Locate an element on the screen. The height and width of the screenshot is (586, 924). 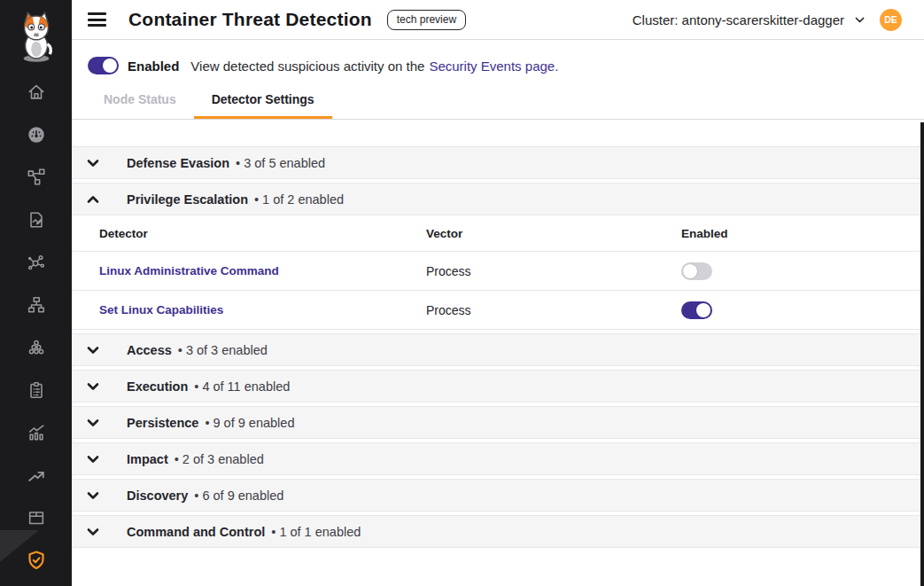
scrollbar is located at coordinates (922, 355).